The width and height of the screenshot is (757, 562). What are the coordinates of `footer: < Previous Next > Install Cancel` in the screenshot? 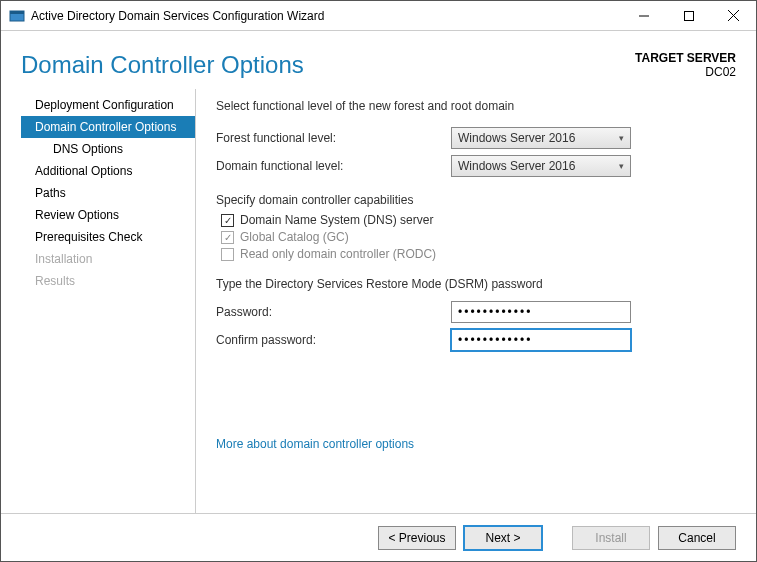 It's located at (378, 537).